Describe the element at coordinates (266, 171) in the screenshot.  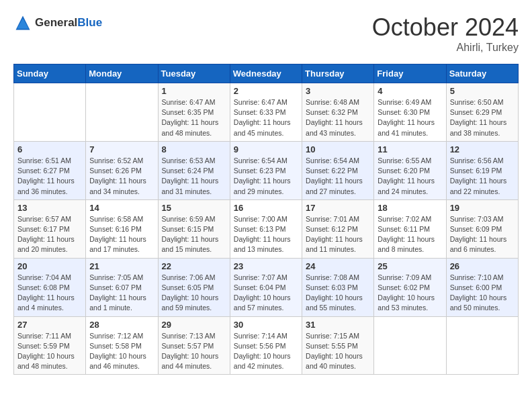
I see `day-cell: 9Sunrise: 6:54 AMSunset: 6:23 PMDaylight…` at that location.